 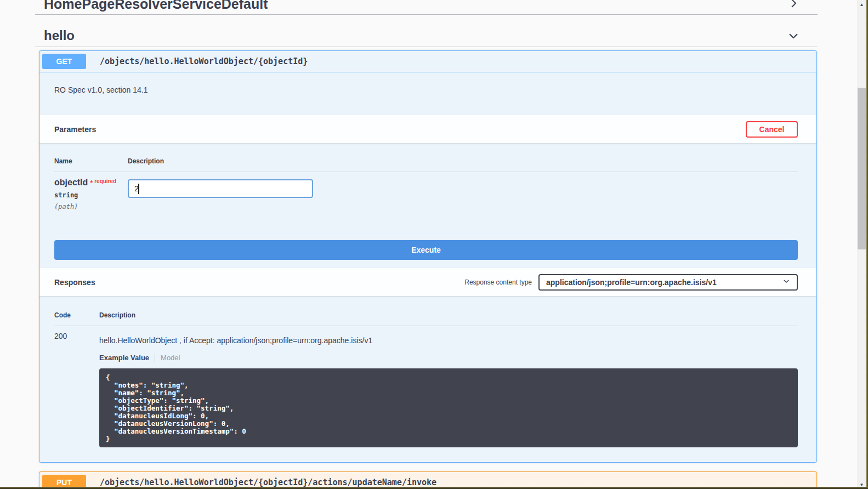 I want to click on model-example-tabs: Example Value Model, so click(x=449, y=357).